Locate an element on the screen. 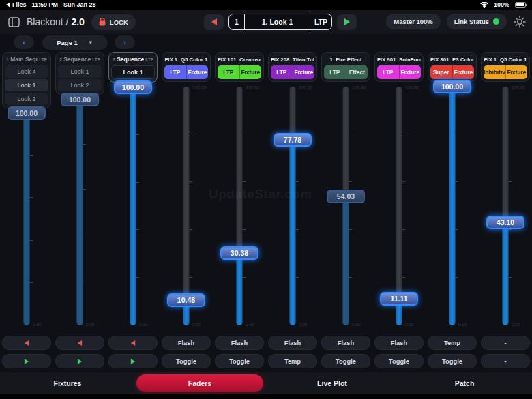  fader-buttons: TempToggle is located at coordinates (452, 354).